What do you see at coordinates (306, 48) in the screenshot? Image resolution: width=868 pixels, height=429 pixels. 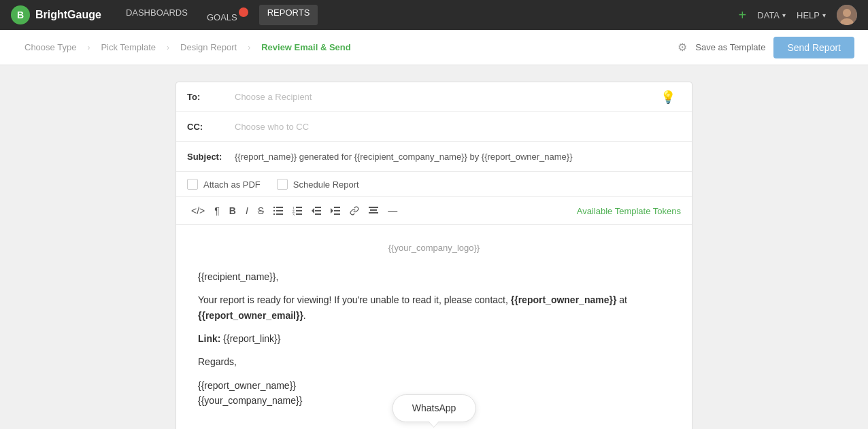 I see `step-review-email: Review Email & Send` at bounding box center [306, 48].